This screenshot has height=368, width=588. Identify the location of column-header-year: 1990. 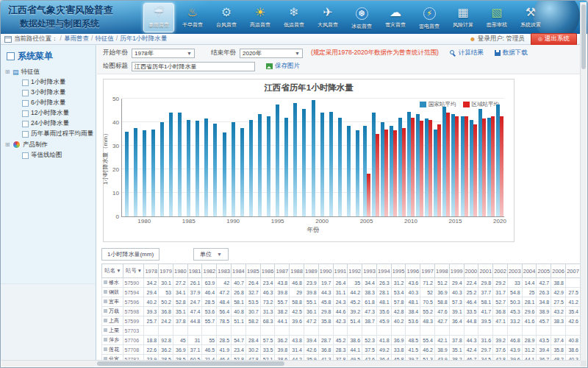
(326, 271).